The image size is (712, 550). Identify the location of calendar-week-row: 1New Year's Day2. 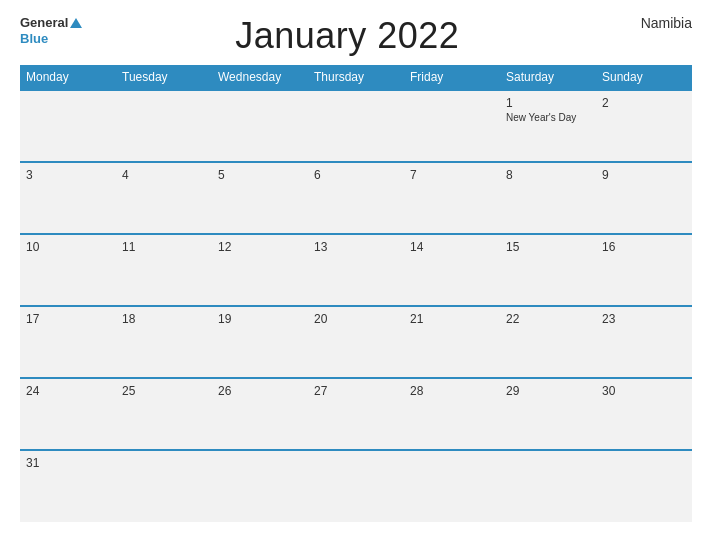
(356, 126).